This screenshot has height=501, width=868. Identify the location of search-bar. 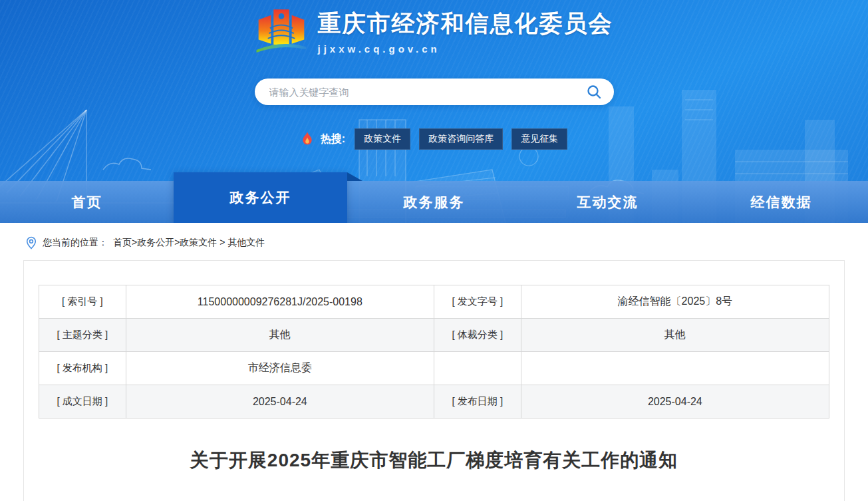
(434, 92).